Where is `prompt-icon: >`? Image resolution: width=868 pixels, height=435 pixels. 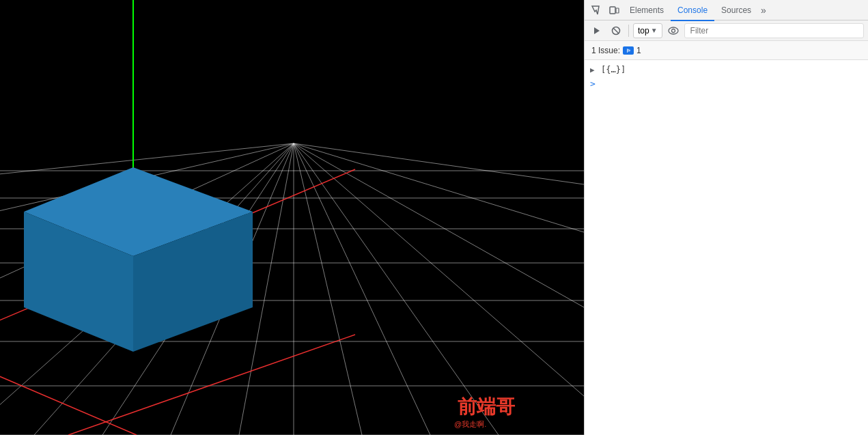
prompt-icon: > is located at coordinates (593, 83).